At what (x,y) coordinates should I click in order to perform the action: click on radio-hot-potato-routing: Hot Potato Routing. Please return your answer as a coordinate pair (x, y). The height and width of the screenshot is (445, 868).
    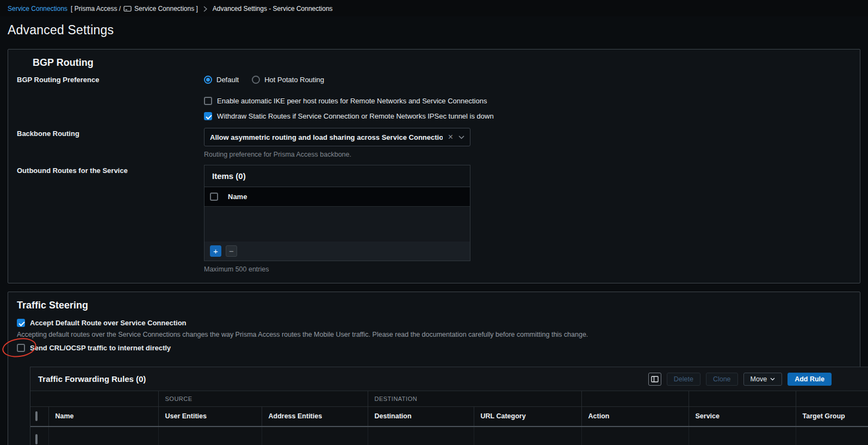
    Looking at the image, I should click on (288, 79).